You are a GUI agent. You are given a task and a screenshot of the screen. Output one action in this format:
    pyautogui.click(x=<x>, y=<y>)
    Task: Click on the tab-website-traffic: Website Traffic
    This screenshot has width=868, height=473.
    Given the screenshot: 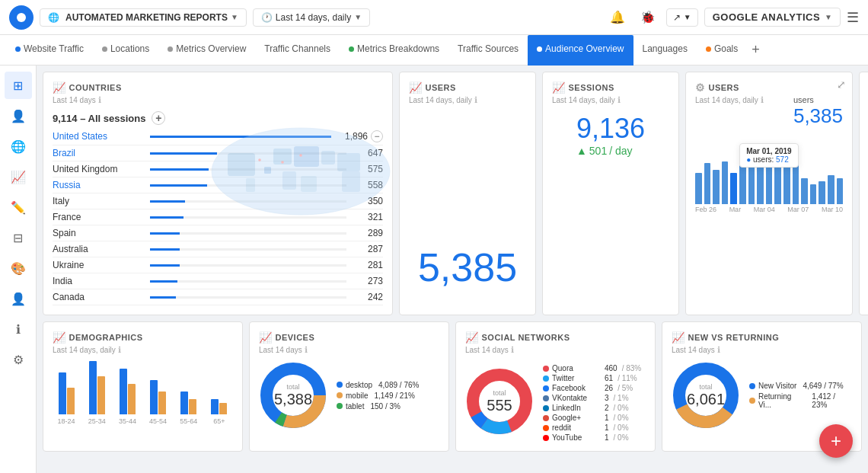 What is the action you would take?
    pyautogui.click(x=49, y=50)
    